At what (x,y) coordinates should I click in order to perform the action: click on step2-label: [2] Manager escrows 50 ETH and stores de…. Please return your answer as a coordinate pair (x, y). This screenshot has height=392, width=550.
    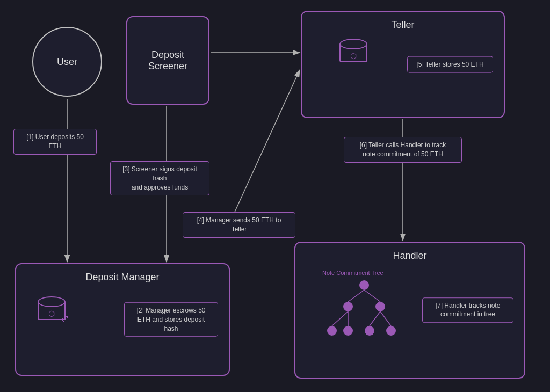
    Looking at the image, I should click on (171, 320).